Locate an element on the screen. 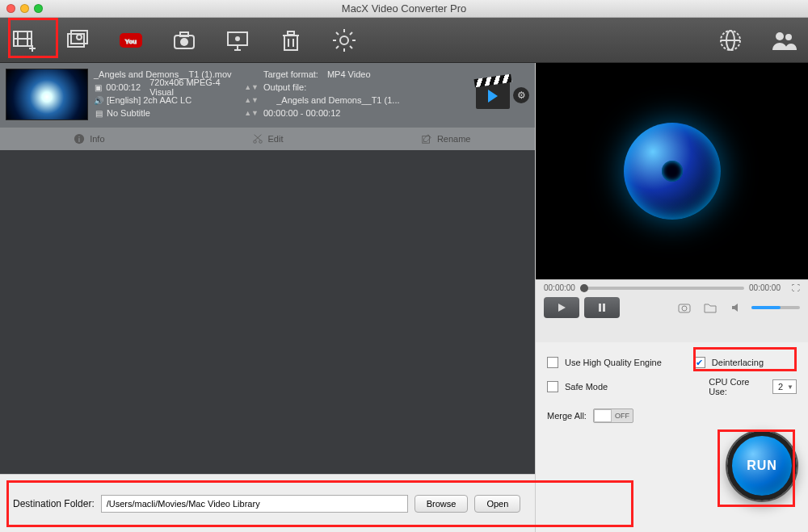  add-video-button is located at coordinates (24, 40).